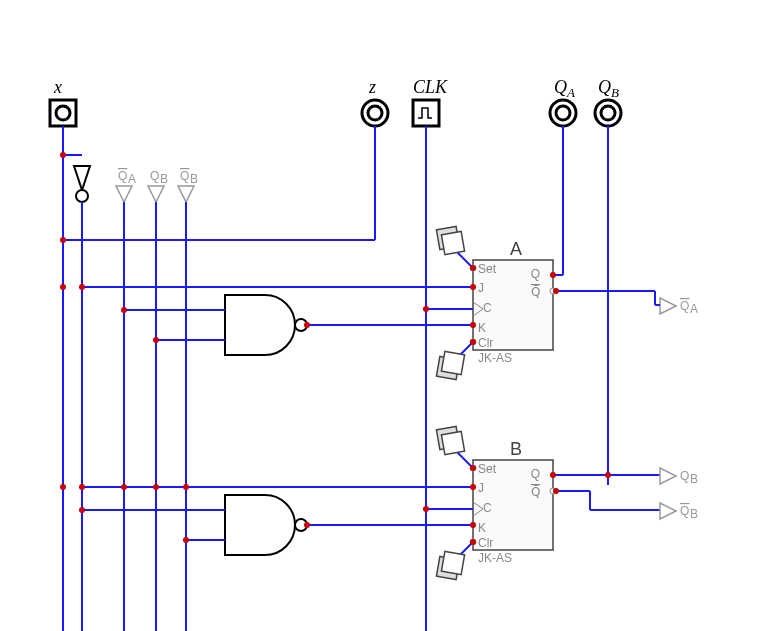 The image size is (762, 631). Describe the element at coordinates (375, 113) in the screenshot. I see `terminal-z` at that location.